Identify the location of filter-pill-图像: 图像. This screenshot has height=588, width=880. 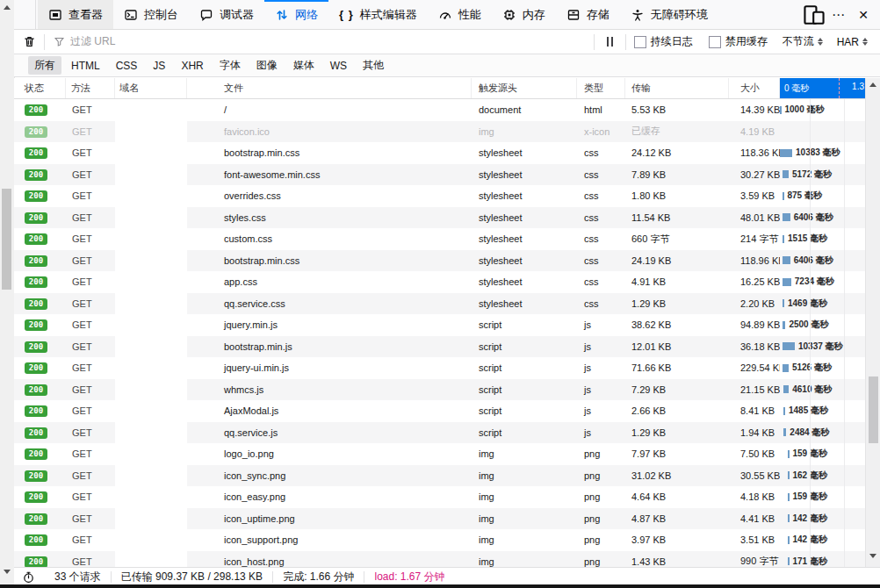
(267, 65).